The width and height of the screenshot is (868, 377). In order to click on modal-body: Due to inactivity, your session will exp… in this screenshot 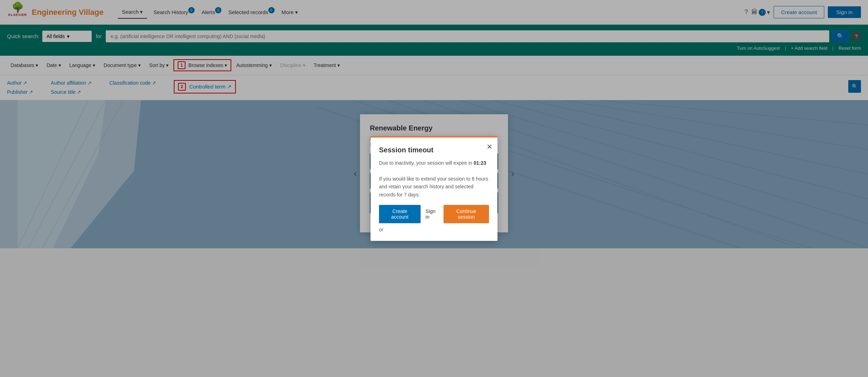, I will do `click(434, 179)`.